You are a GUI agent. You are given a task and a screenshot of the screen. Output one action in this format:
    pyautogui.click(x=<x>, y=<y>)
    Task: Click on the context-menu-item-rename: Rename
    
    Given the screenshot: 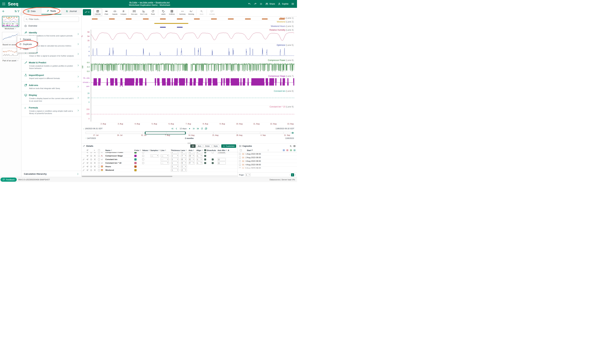 What is the action you would take?
    pyautogui.click(x=27, y=39)
    